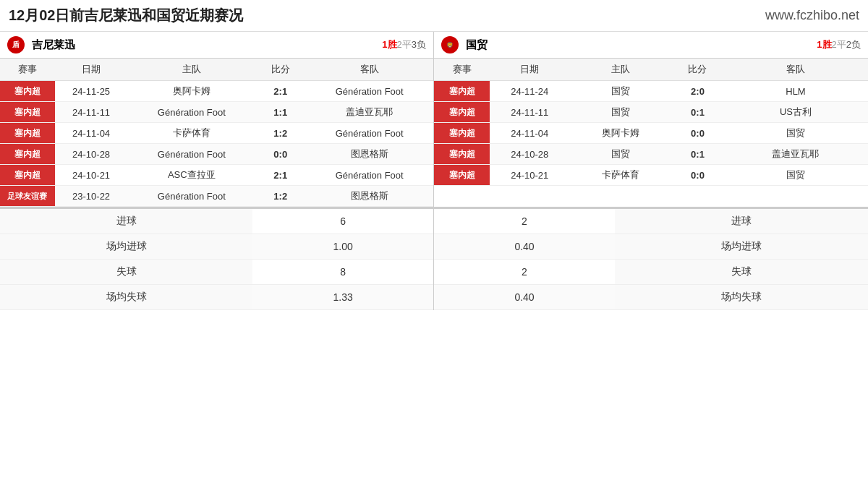 This screenshot has height=488, width=868. Describe the element at coordinates (404, 45) in the screenshot. I see `team-left-record: 1胜2平3负` at that location.